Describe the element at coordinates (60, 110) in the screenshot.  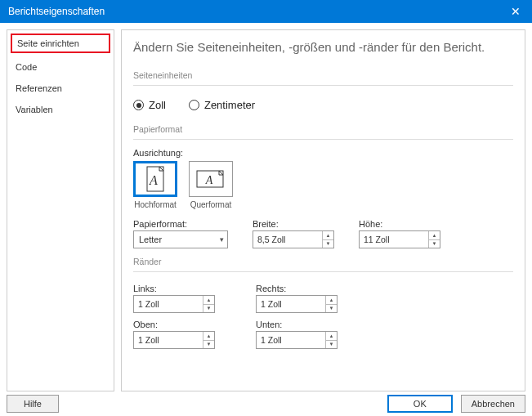
I see `sidebar-item-variables: Variablen` at that location.